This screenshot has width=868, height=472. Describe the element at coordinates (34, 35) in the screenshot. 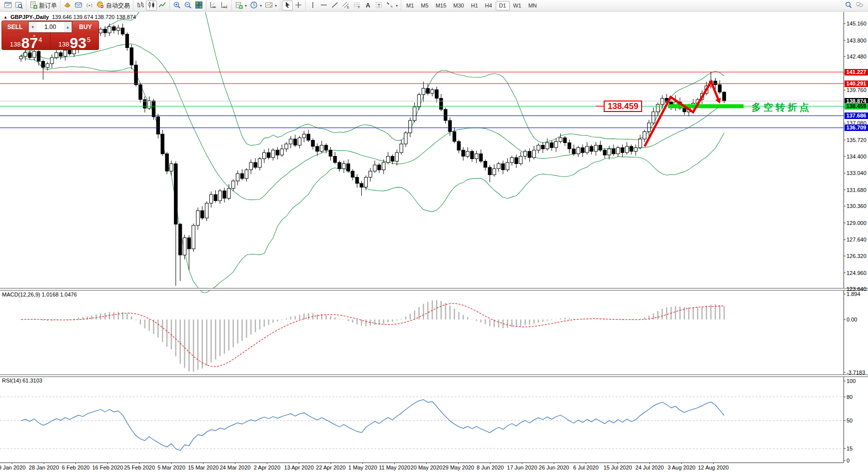

I see `spread-marker-icon: ◆` at that location.